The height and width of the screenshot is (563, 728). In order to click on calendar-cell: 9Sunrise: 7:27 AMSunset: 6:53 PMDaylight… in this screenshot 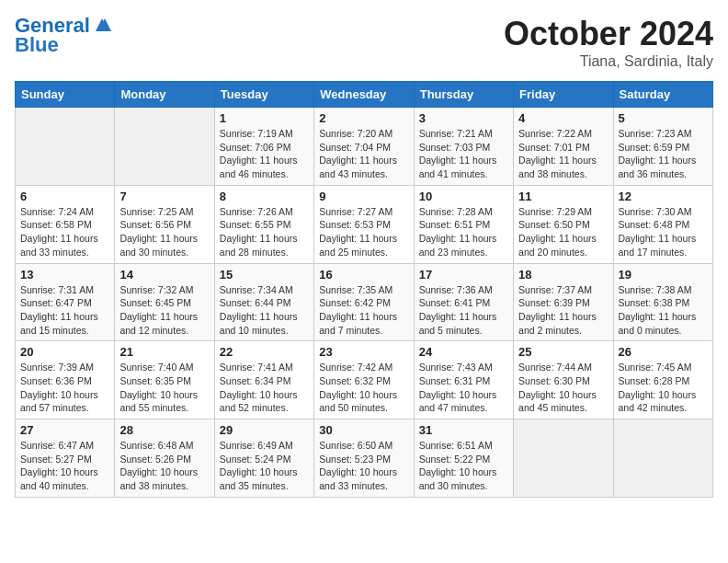, I will do `click(364, 224)`.